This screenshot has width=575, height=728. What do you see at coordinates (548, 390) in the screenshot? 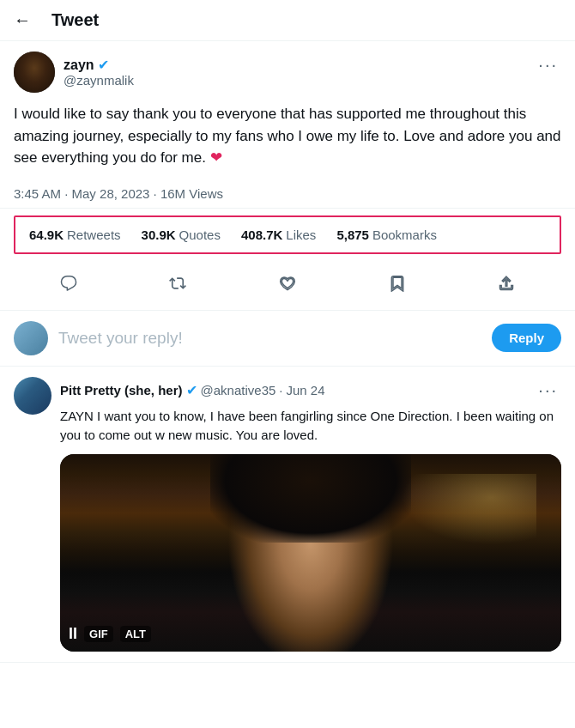
I see `reply-more-button: ···` at bounding box center [548, 390].